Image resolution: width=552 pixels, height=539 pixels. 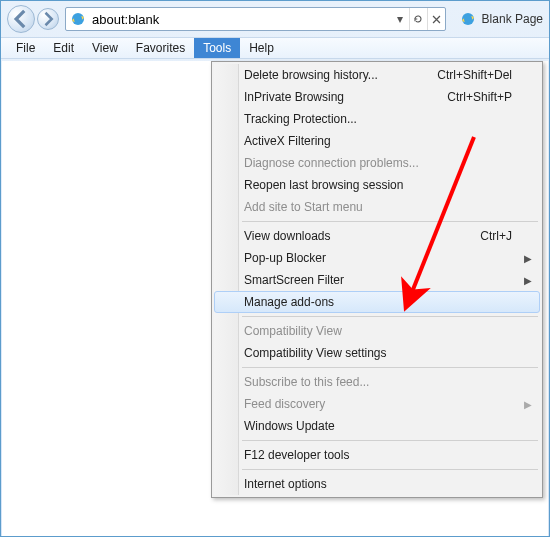 I want to click on menu-item-internet-options: Internet options, so click(x=377, y=484).